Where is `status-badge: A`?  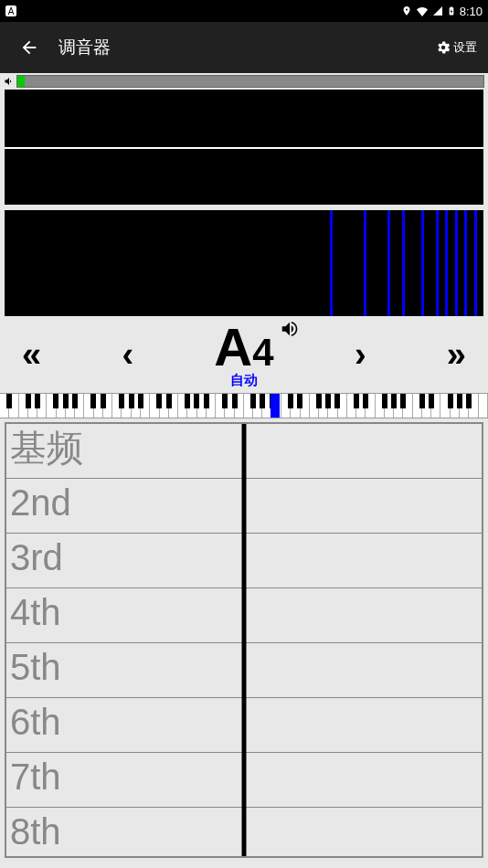
status-badge: A is located at coordinates (11, 11).